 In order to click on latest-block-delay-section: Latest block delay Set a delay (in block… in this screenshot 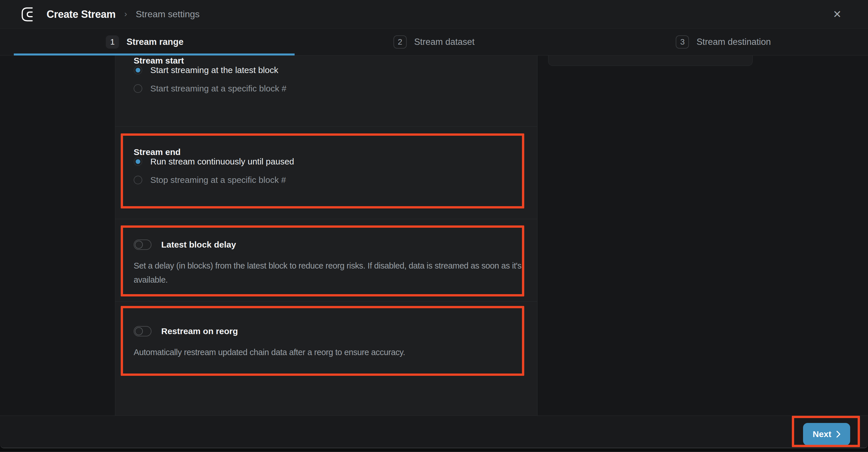, I will do `click(326, 260)`.